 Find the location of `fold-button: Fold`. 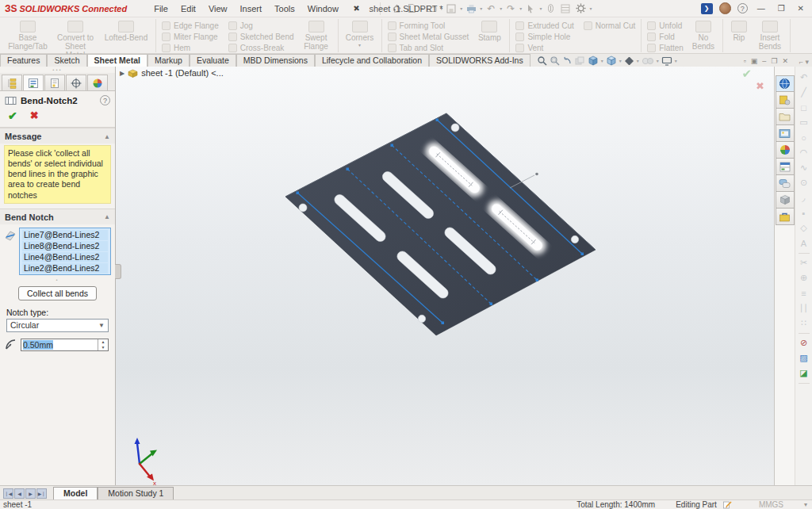

fold-button: Fold is located at coordinates (665, 36).